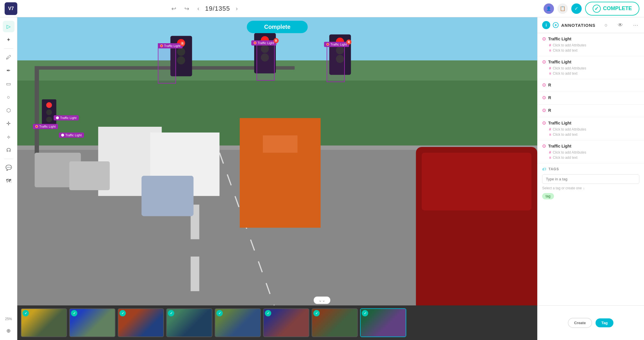 Image resolution: width=644 pixels, height=340 pixels. Describe the element at coordinates (591, 45) in the screenshot. I see `annotation-item-1: ⊙ Traffic Light # Click to add Attribute…` at that location.